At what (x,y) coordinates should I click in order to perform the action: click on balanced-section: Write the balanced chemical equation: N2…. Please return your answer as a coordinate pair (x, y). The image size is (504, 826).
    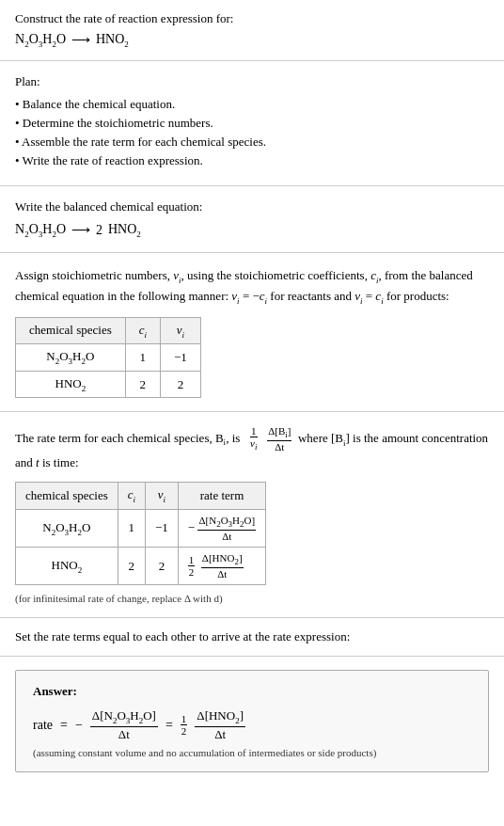
    Looking at the image, I should click on (252, 220).